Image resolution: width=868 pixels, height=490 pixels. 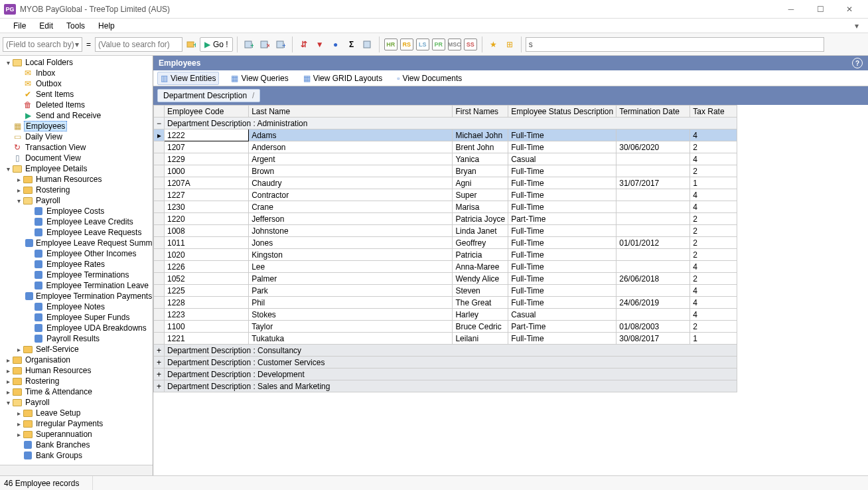 What do you see at coordinates (76, 275) in the screenshot?
I see `tree-item: Employee Terminations` at bounding box center [76, 275].